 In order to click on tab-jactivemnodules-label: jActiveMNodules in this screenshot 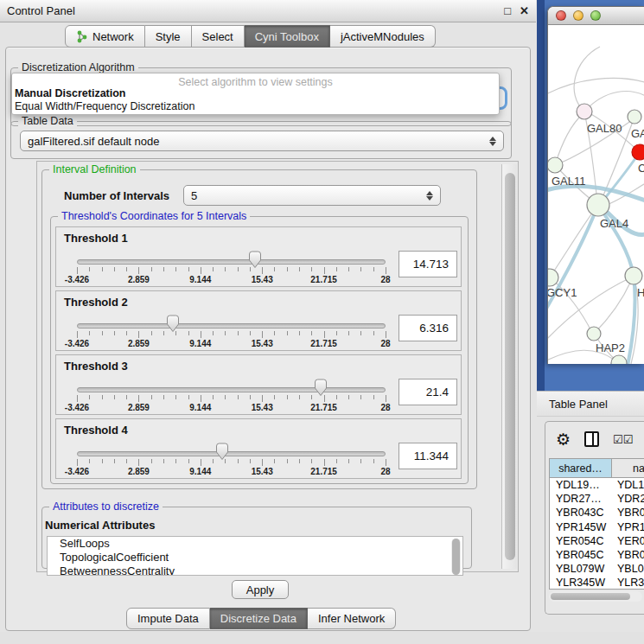, I will do `click(382, 36)`.